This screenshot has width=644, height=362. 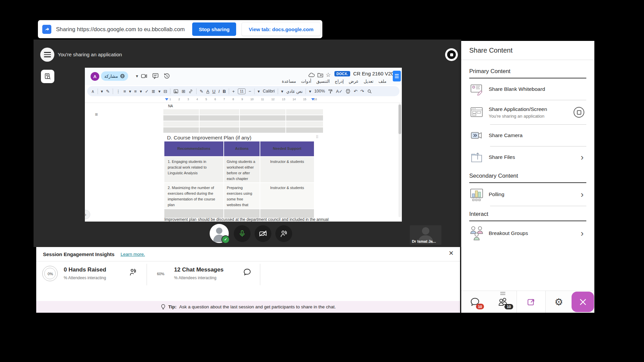 I want to click on docs-share-button: مشاركة, so click(x=115, y=76).